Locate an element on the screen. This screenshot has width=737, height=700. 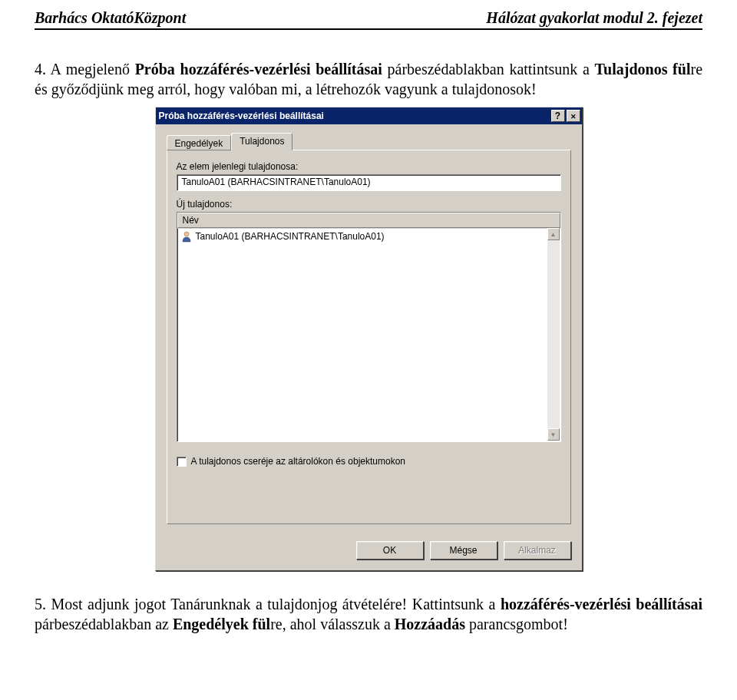
apply-button: Alkalmaz is located at coordinates (537, 550).